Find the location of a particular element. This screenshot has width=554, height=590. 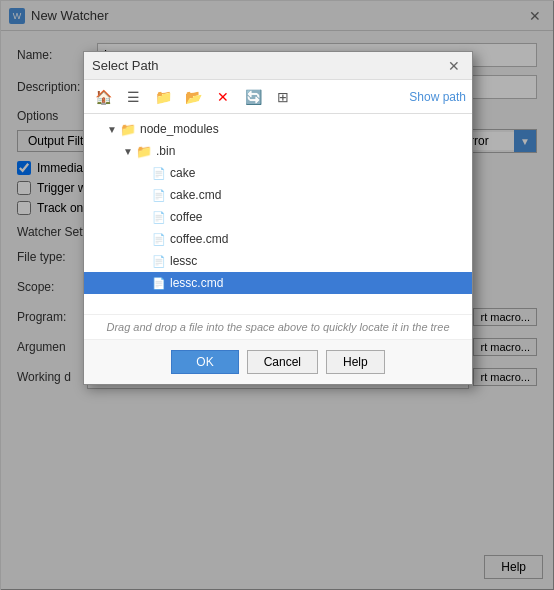

toolbar-grid-button: ⊞ is located at coordinates (283, 97).